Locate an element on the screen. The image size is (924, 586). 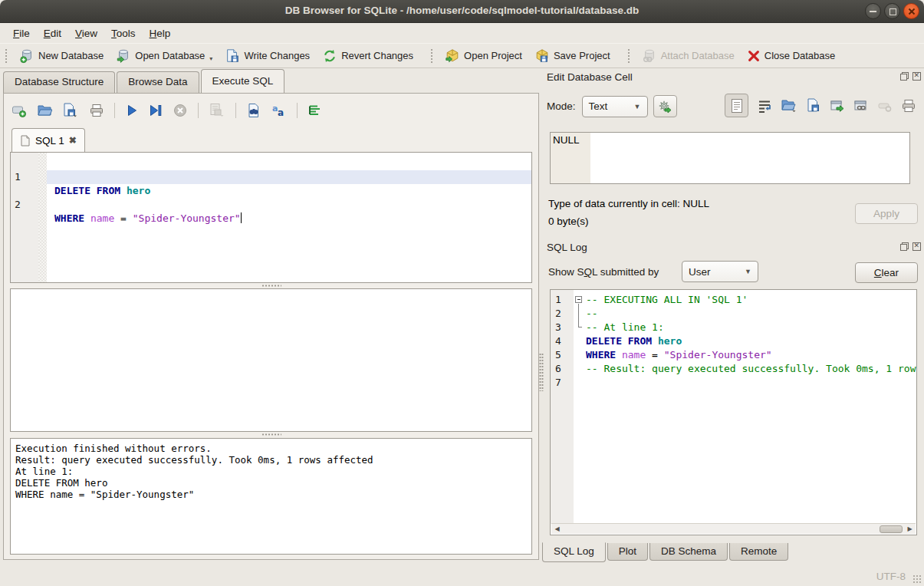
tab-sql-log: SQL Log is located at coordinates (574, 552).